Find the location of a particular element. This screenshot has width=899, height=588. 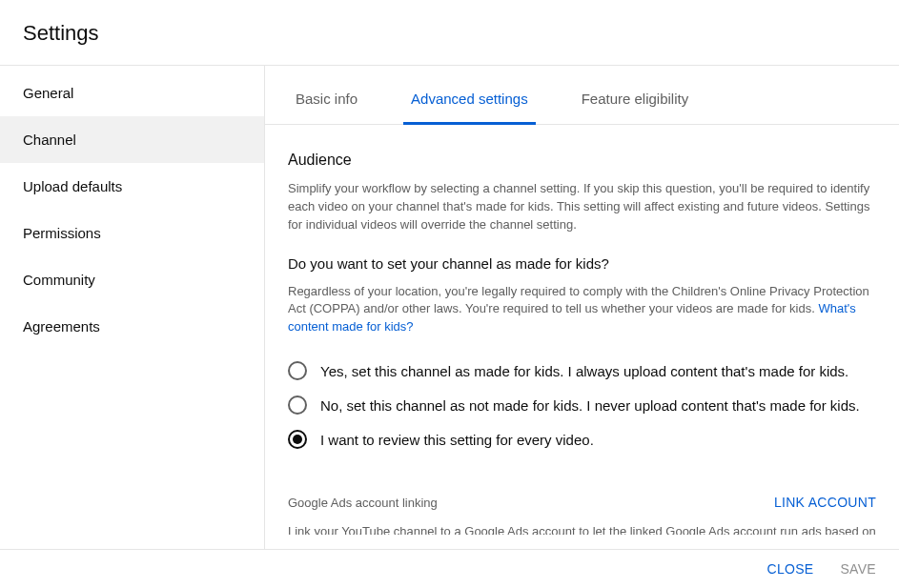

sidebar-item-permissions: Permissions is located at coordinates (132, 233).